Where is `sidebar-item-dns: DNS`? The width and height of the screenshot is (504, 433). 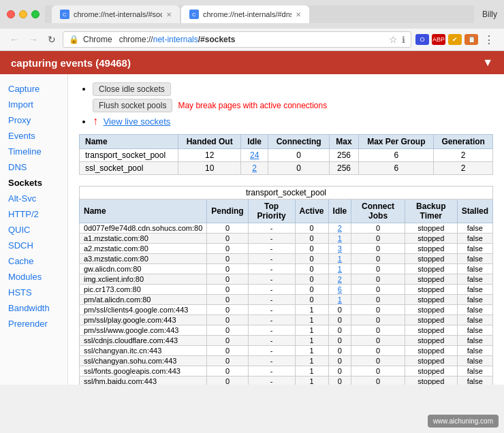 sidebar-item-dns: DNS is located at coordinates (34, 167).